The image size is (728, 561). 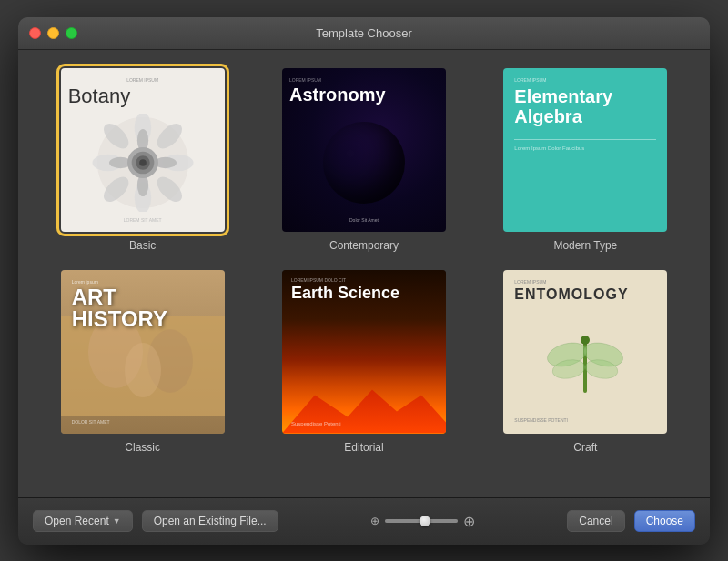 I want to click on planet-decoration, so click(x=364, y=163).